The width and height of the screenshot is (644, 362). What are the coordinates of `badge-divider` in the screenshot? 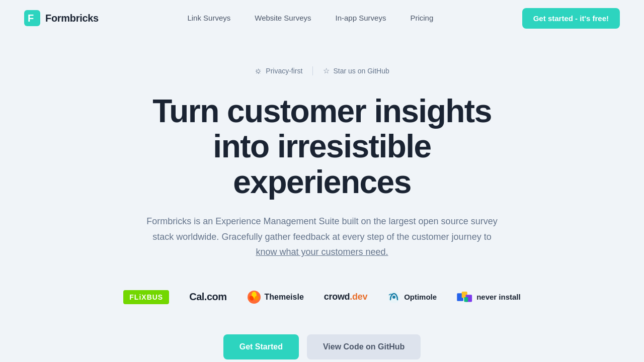 It's located at (313, 71).